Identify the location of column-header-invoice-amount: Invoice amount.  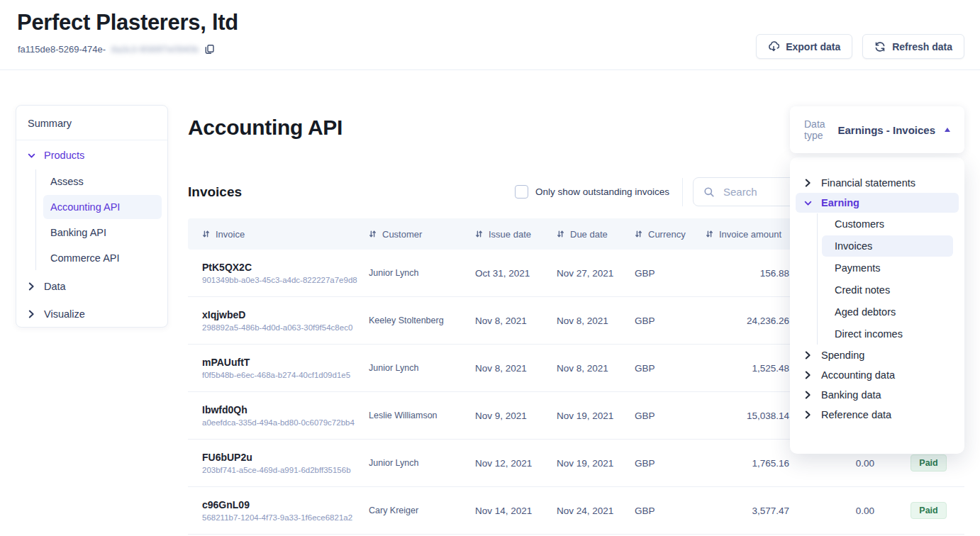
(745, 234).